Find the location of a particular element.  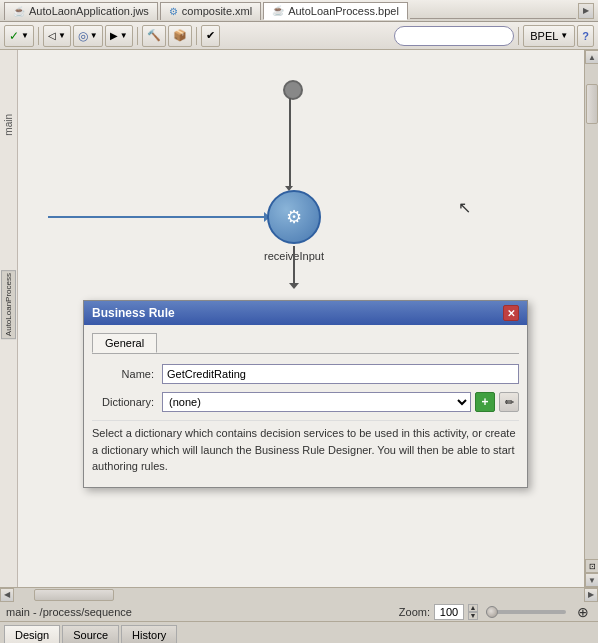

tab-scroll-right: ▶ is located at coordinates (586, 11).